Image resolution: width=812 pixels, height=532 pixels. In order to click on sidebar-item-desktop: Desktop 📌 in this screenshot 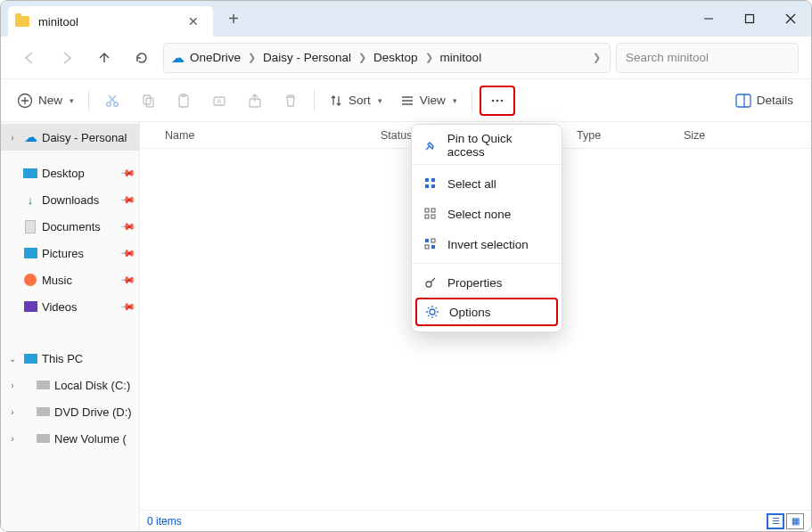, I will do `click(70, 173)`.